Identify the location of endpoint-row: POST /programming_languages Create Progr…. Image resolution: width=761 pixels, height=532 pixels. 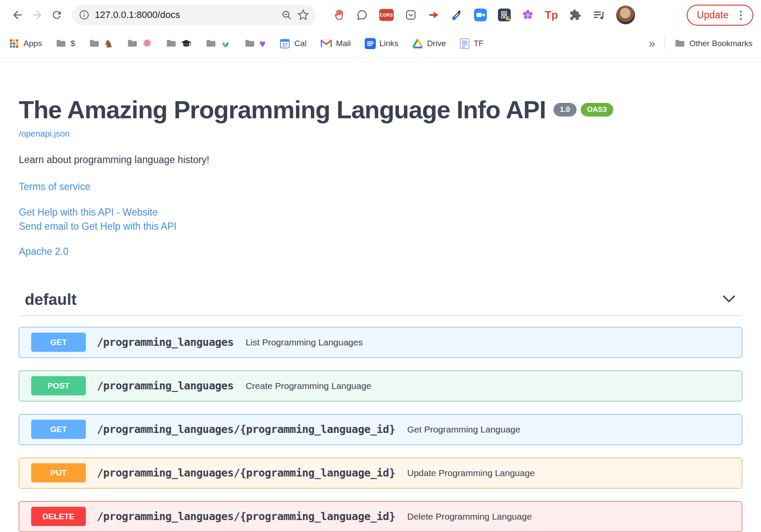
(380, 386).